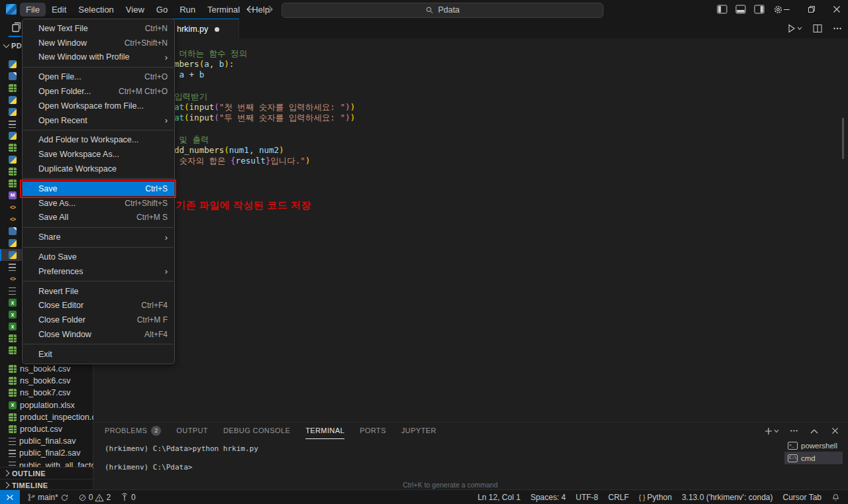 Image resolution: width=848 pixels, height=504 pixels. I want to click on menu-item-save: SaveCtrl+S, so click(98, 189).